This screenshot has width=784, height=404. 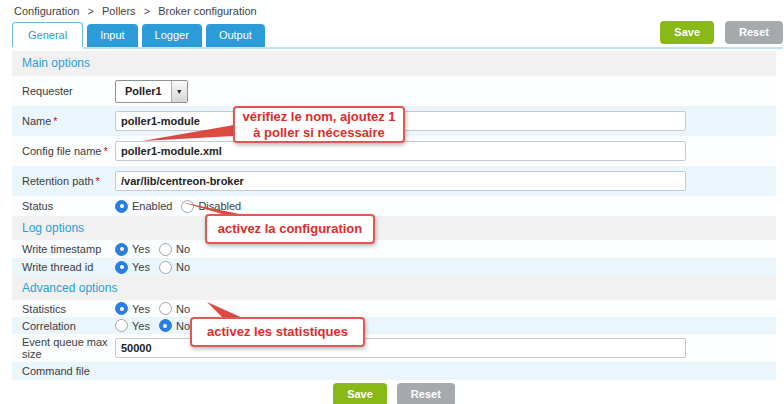 What do you see at coordinates (188, 206) in the screenshot?
I see `status-disabled-radio` at bounding box center [188, 206].